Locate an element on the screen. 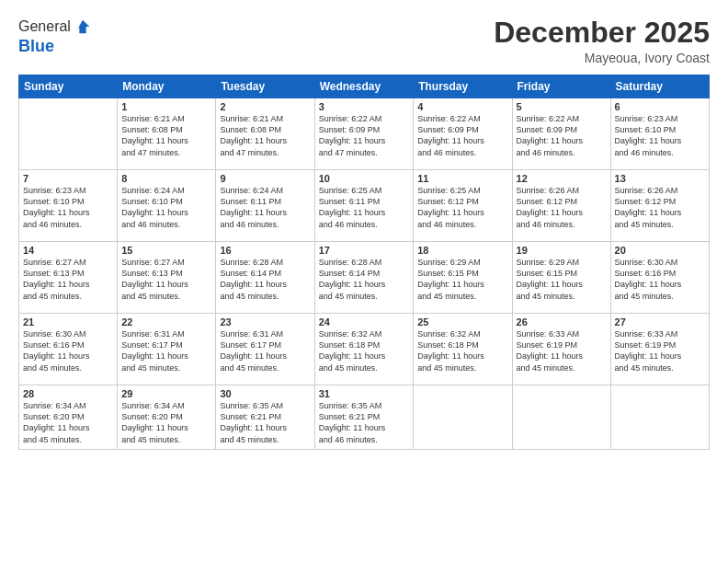 This screenshot has width=728, height=563. calendar-cell: 14Sunrise: 6:27 AMSunset: 6:13 PMDayligh… is located at coordinates (68, 278).